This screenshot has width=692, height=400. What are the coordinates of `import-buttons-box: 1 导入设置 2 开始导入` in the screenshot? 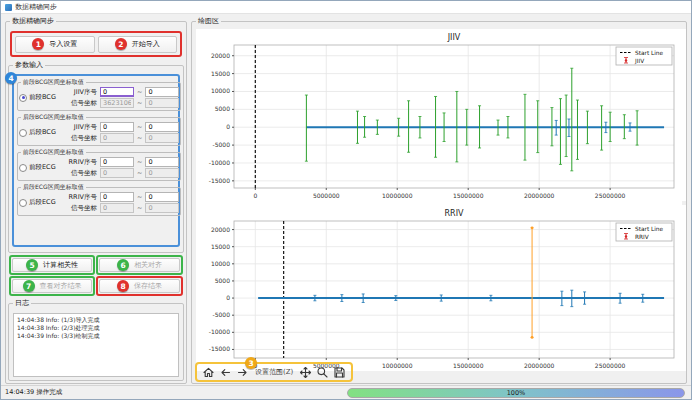 It's located at (96, 44).